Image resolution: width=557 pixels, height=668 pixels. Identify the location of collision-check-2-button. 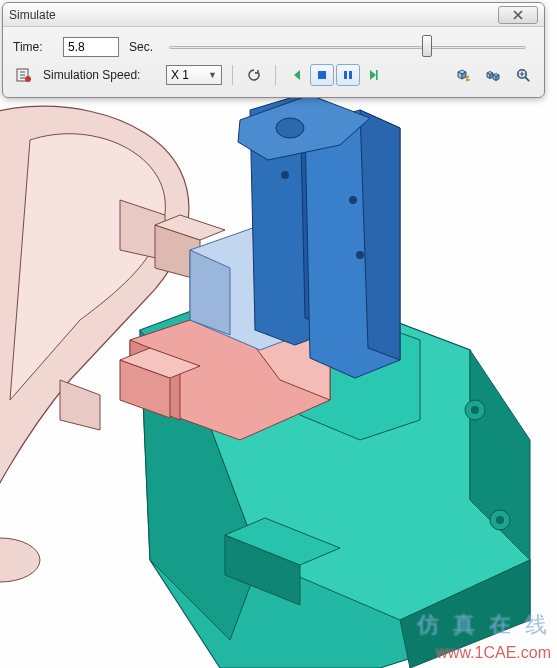
(493, 75).